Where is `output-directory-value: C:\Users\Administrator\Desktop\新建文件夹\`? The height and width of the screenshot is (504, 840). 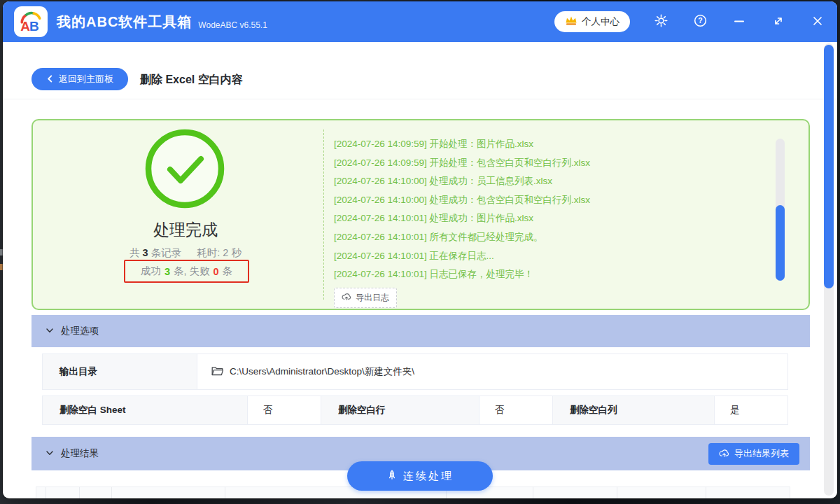 output-directory-value: C:\Users\Administrator\Desktop\新建文件夹\ is located at coordinates (493, 372).